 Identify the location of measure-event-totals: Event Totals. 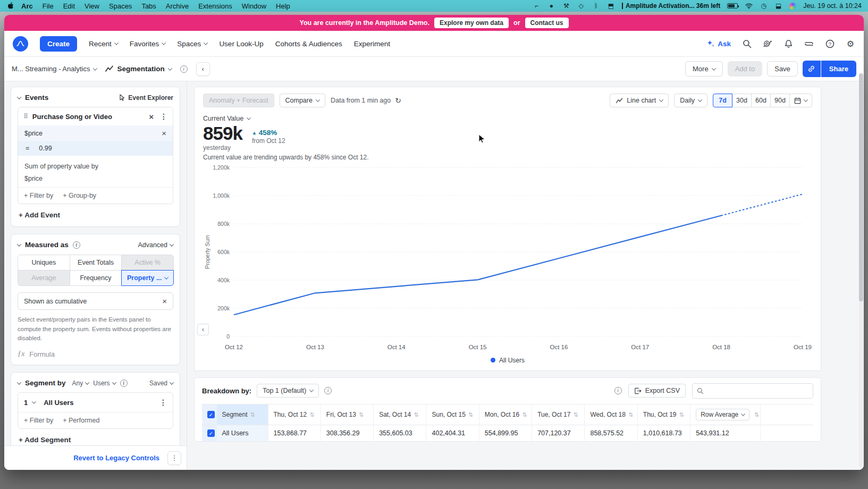
(96, 263).